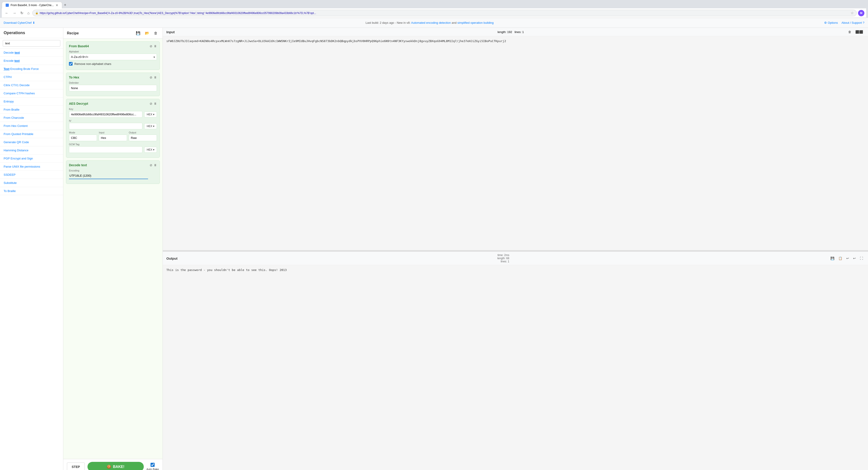 The image size is (868, 470). Describe the element at coordinates (151, 150) in the screenshot. I see `gcm-tag-encoding-select: HEX ▾` at that location.